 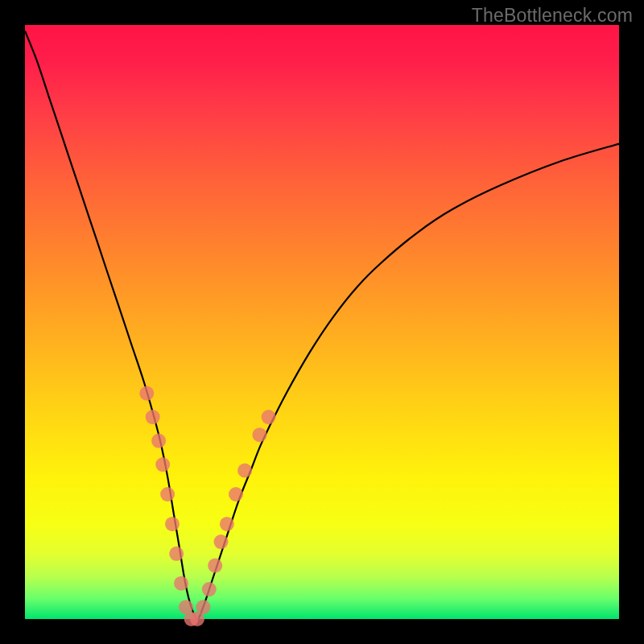 I want to click on watermark-text: TheBottleneck.com, so click(x=552, y=16).